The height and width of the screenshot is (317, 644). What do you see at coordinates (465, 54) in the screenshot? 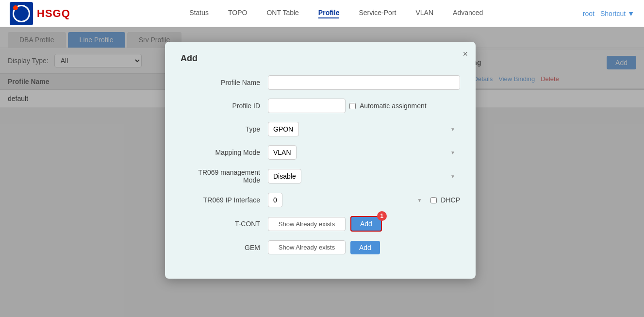
I see `modal-close-button: ×` at bounding box center [465, 54].